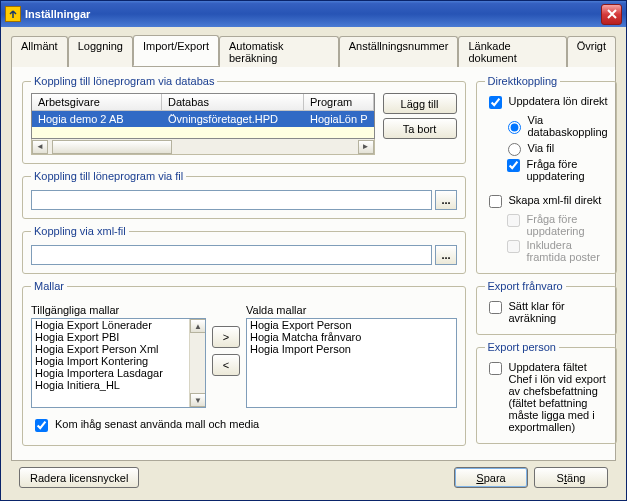 The image size is (627, 501). I want to click on save-button: Spara, so click(491, 478).